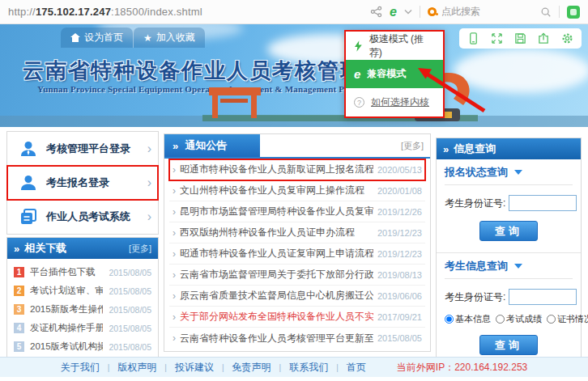 This screenshot has width=588, height=381. What do you see at coordinates (137, 367) in the screenshot?
I see `footer-link-copyright: 版权声明` at bounding box center [137, 367].